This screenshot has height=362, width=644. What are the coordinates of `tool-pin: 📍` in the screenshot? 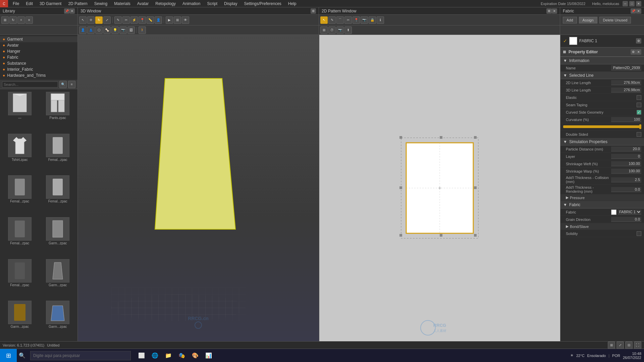 It's located at (142, 20).